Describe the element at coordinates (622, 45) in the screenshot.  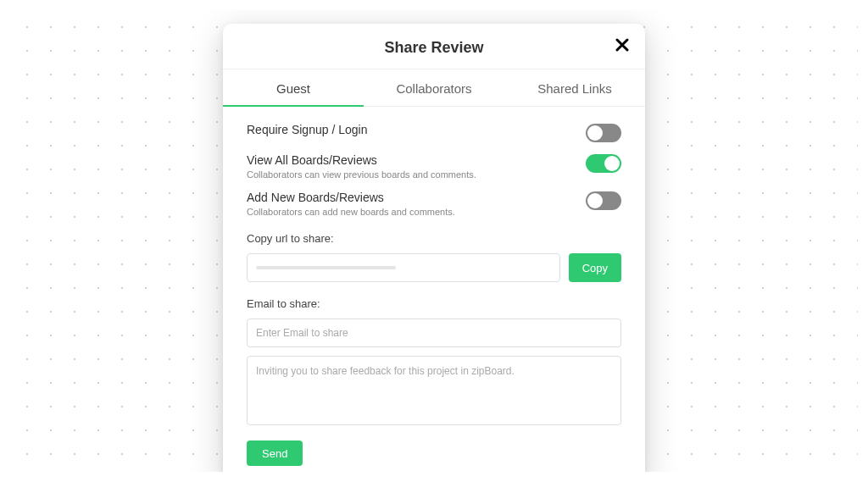
I see `close-button` at that location.